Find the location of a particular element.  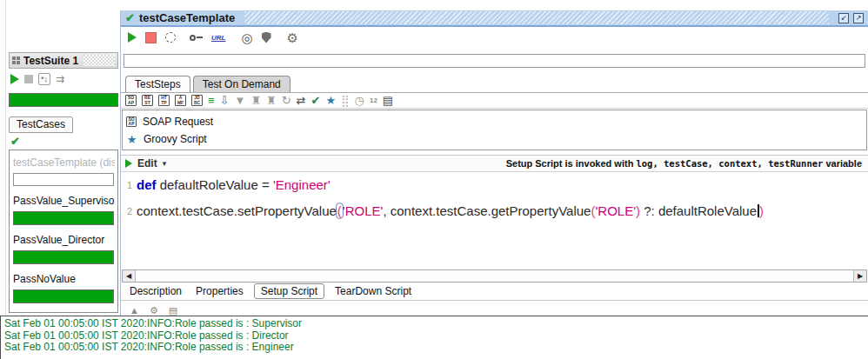

edit-menu-button: Edit is located at coordinates (148, 163).